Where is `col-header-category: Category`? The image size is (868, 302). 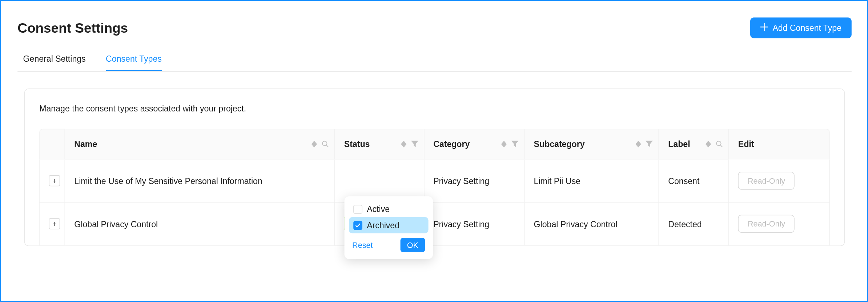
col-header-category: Category is located at coordinates (475, 144).